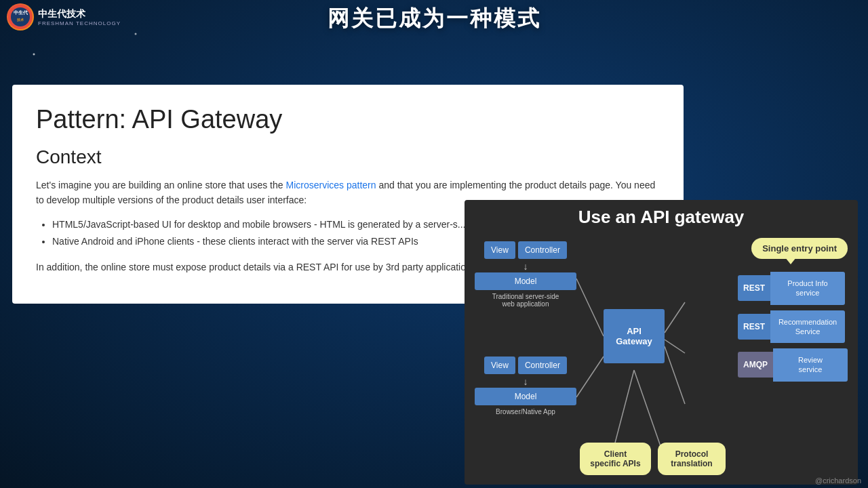  What do you see at coordinates (542, 365) in the screenshot?
I see `controller-box-bottom: Controller` at bounding box center [542, 365].